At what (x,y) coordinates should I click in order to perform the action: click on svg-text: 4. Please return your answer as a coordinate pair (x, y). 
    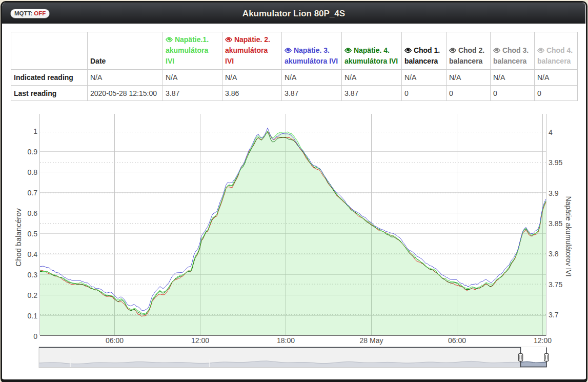
    Looking at the image, I should click on (551, 132).